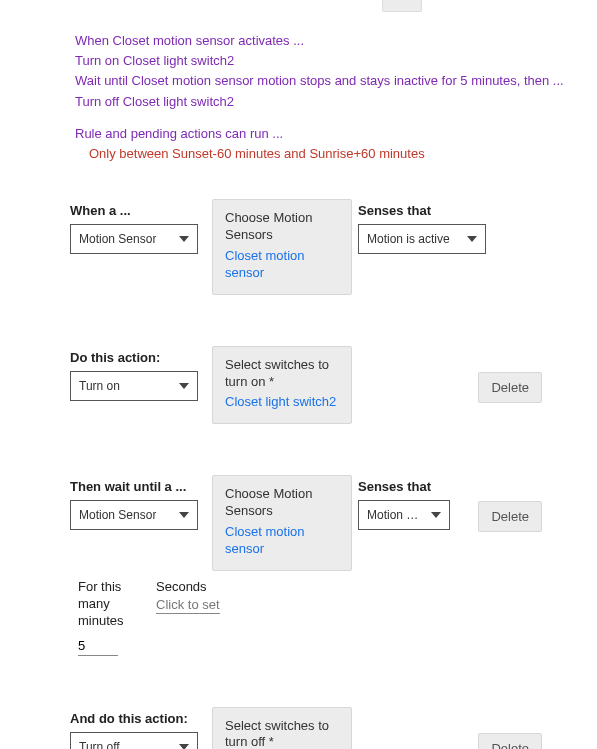  I want to click on seconds-label: Seconds, so click(188, 586).